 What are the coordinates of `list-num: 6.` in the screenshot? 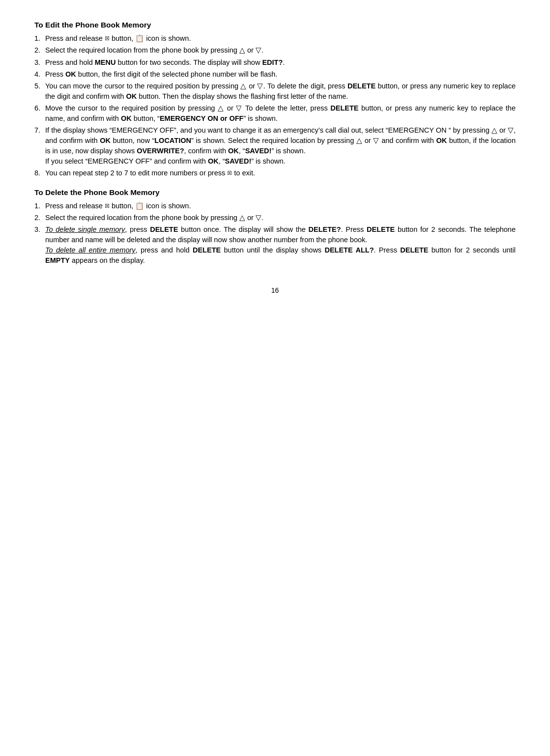 It's located at (40, 108).